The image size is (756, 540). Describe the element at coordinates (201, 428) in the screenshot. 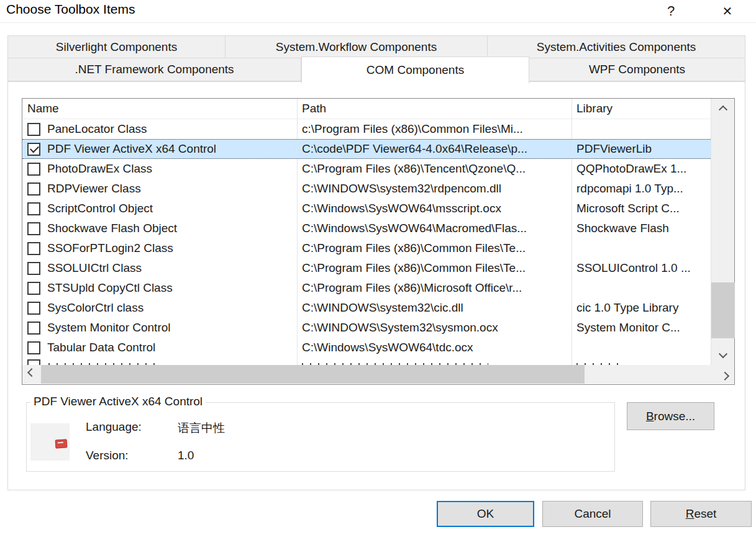

I see `language-value: 语言中性` at that location.